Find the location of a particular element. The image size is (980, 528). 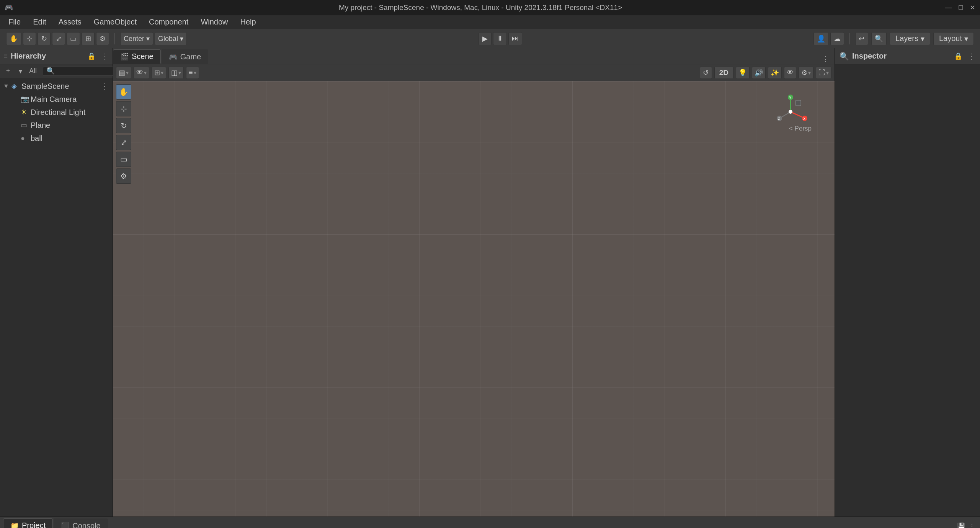

play-controls-group: ▶ ⏸ ⏭ is located at coordinates (500, 39).